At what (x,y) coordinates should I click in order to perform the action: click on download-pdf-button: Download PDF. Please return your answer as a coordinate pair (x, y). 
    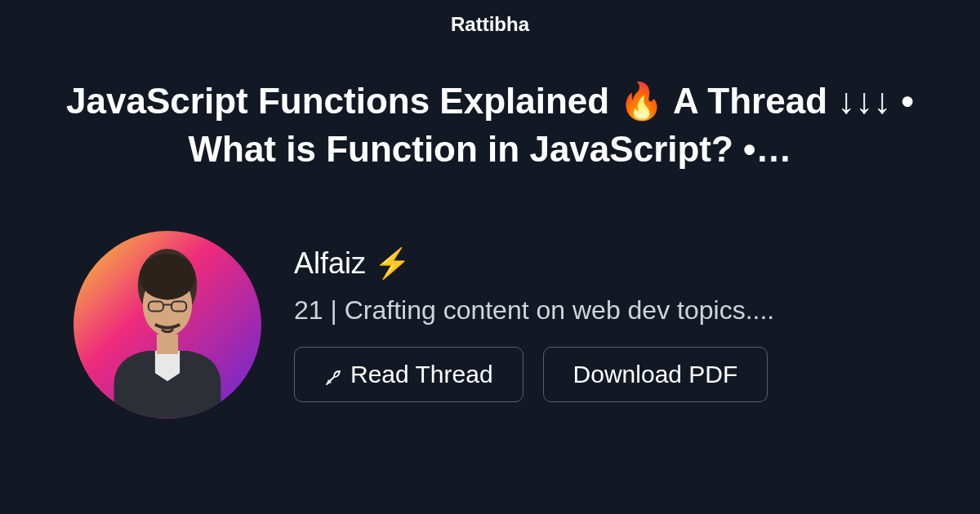
    Looking at the image, I should click on (656, 374).